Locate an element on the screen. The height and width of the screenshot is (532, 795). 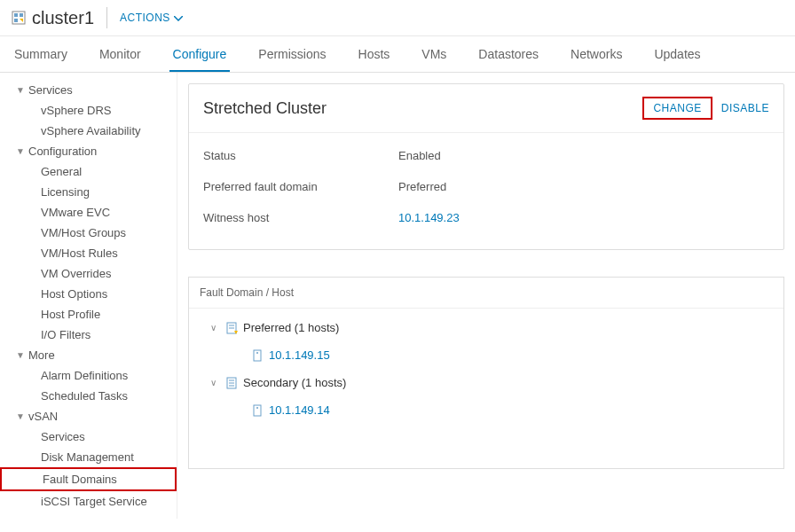
change-button: CHANGE is located at coordinates (677, 108).